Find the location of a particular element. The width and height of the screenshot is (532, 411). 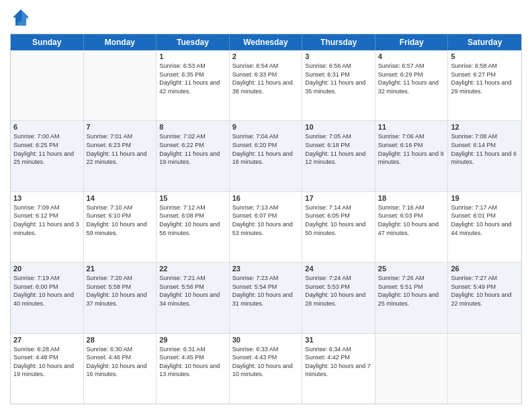

day-number: 2 is located at coordinates (266, 56).